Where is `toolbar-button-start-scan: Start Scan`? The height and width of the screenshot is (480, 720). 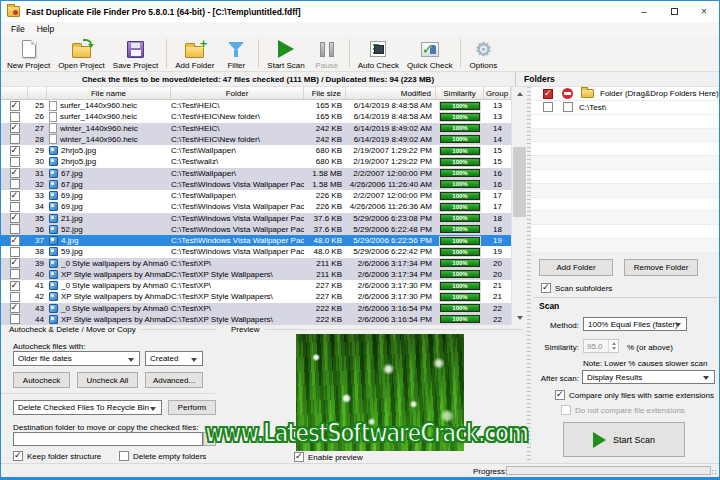
toolbar-button-start-scan: Start Scan is located at coordinates (286, 54).